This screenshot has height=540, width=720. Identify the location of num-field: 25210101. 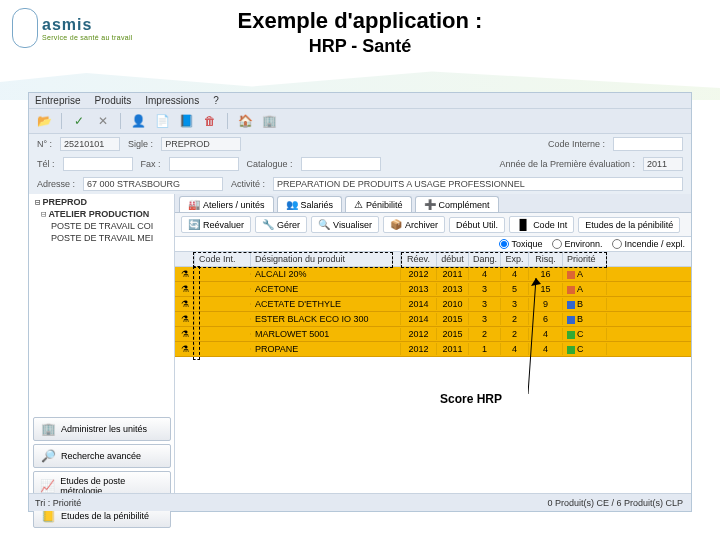
(90, 144).